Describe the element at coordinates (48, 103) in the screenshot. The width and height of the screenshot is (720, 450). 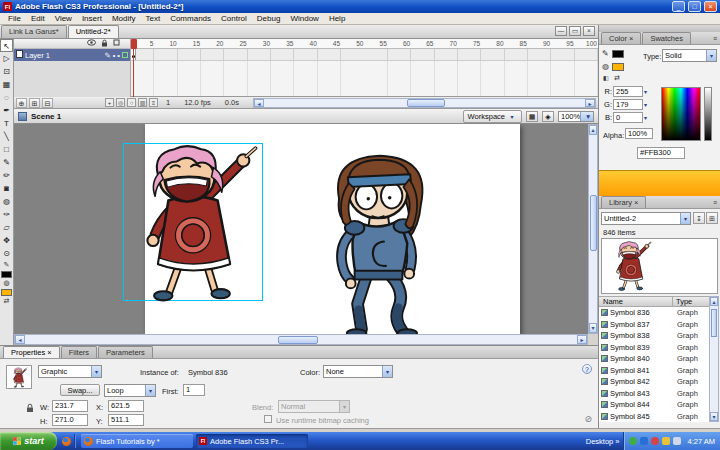
I see `delete-layer-button: ⊟` at that location.